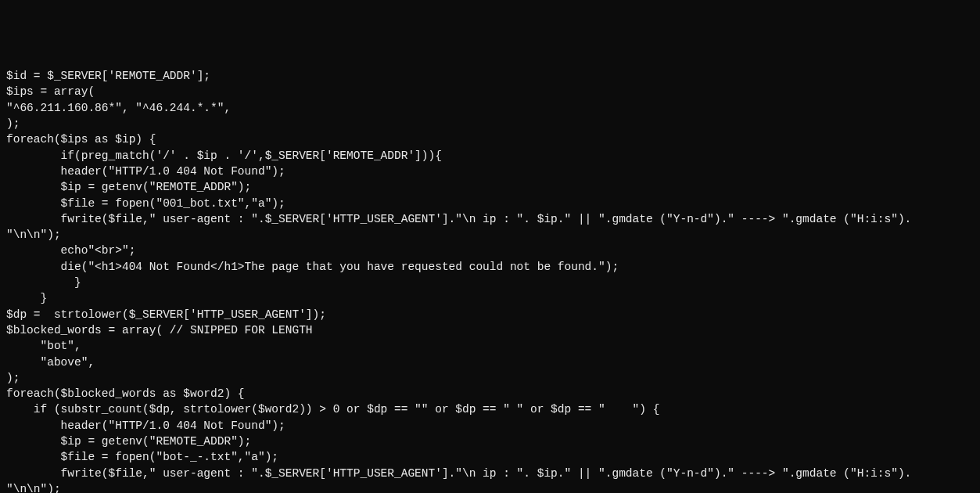 The image size is (980, 493). I want to click on code-line: "bot",, so click(490, 346).